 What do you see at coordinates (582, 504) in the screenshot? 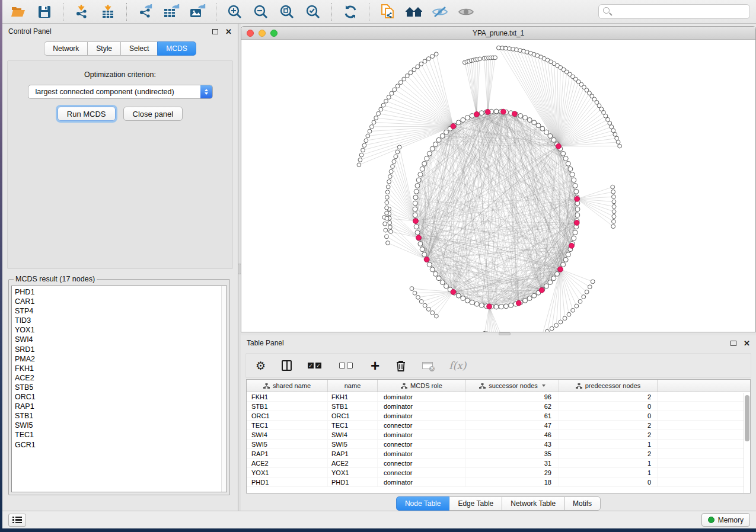
I see `table-panel-tab: Motifs` at bounding box center [582, 504].